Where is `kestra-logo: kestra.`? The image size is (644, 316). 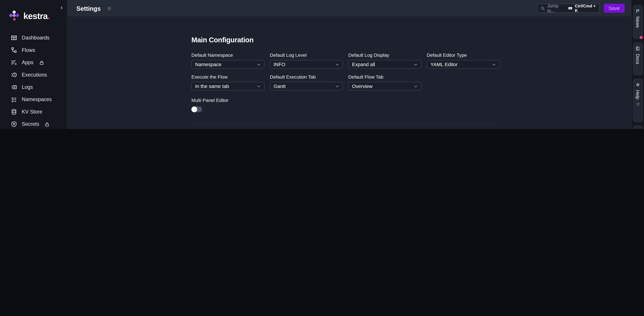
kestra-logo: kestra. is located at coordinates (34, 11).